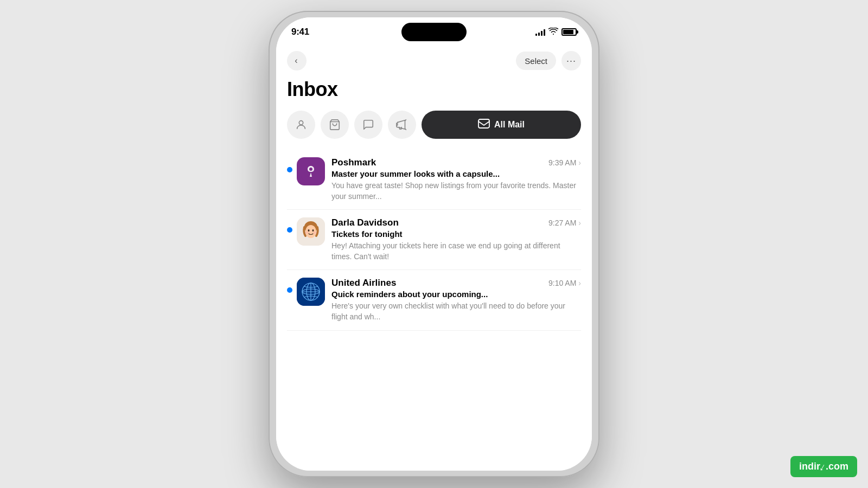  What do you see at coordinates (456, 179) in the screenshot?
I see `email-content-poshmark: Poshmark 9:39 AM › Master your summer lo…` at bounding box center [456, 179].